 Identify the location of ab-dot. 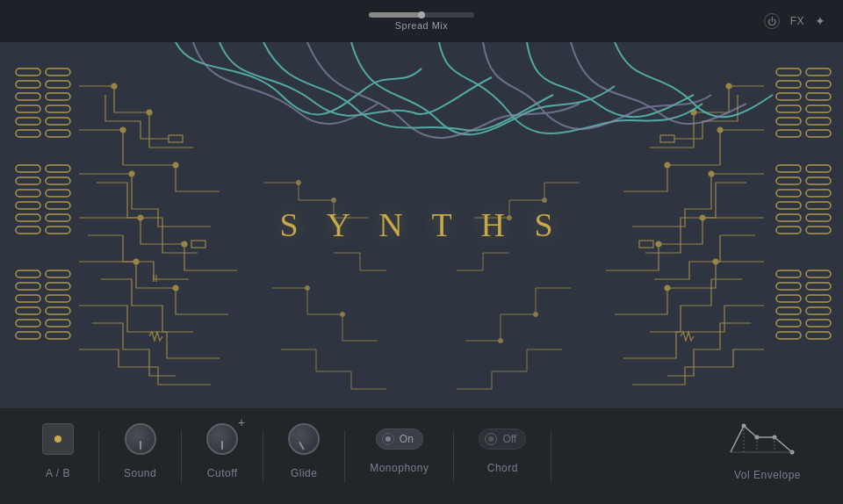
(58, 439).